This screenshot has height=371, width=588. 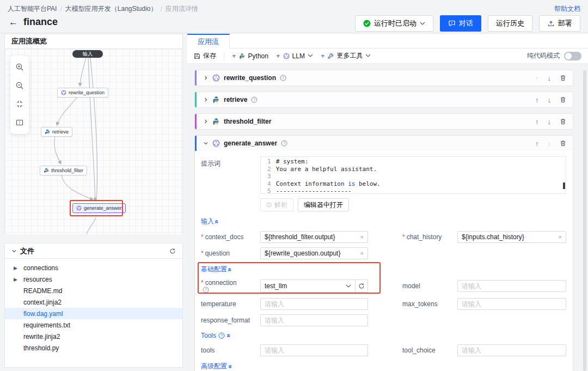 What do you see at coordinates (314, 320) in the screenshot?
I see `response-format-input` at bounding box center [314, 320].